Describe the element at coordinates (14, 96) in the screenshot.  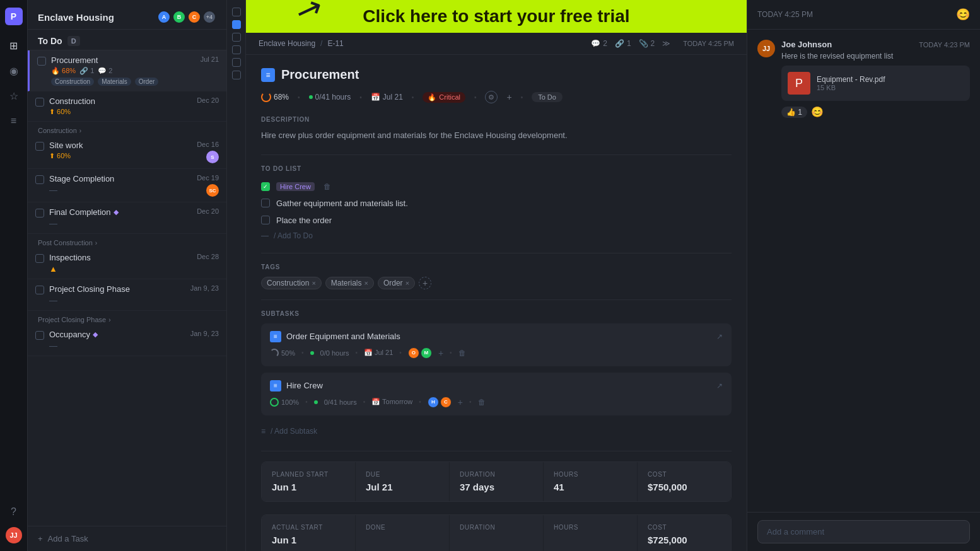
I see `nav-star-icon: ☆` at that location.